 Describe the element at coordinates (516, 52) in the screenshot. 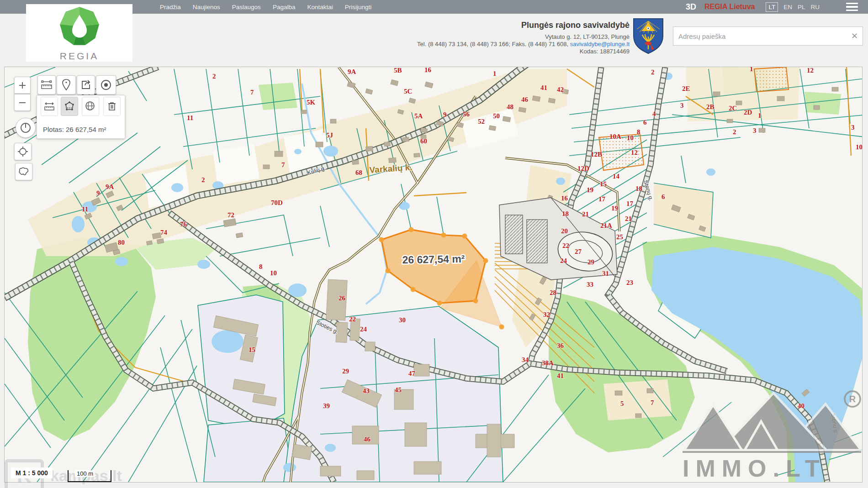

I see `municipality-code: Kodas: 188714469` at that location.